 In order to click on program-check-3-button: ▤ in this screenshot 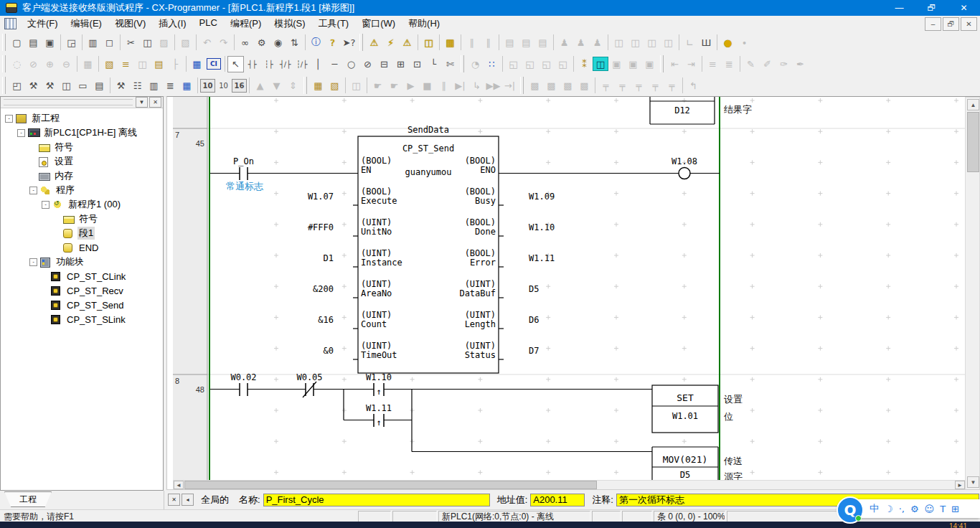, I will do `click(542, 42)`.